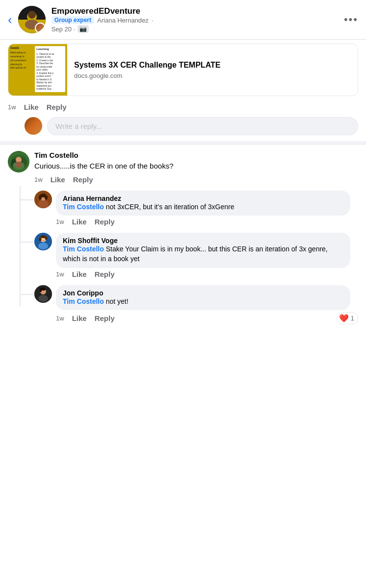 This screenshot has width=366, height=588. What do you see at coordinates (203, 203) in the screenshot?
I see `ariana-reply-bubble: Ariana Hernandez Tim Costello not 3xCER,…` at bounding box center [203, 203].